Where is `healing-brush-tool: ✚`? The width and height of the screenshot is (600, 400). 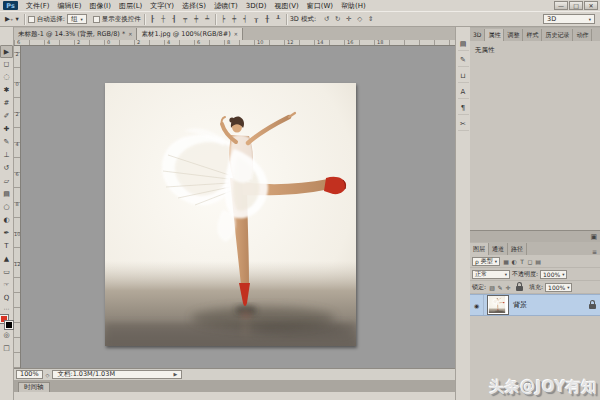 healing-brush-tool: ✚ is located at coordinates (6, 130).